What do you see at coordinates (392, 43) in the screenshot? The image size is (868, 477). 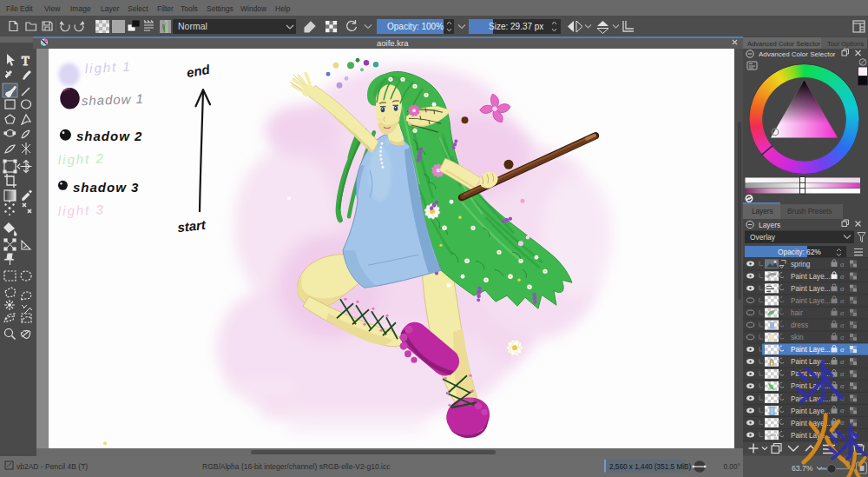 I see `svg-text: aoife.kra` at bounding box center [392, 43].